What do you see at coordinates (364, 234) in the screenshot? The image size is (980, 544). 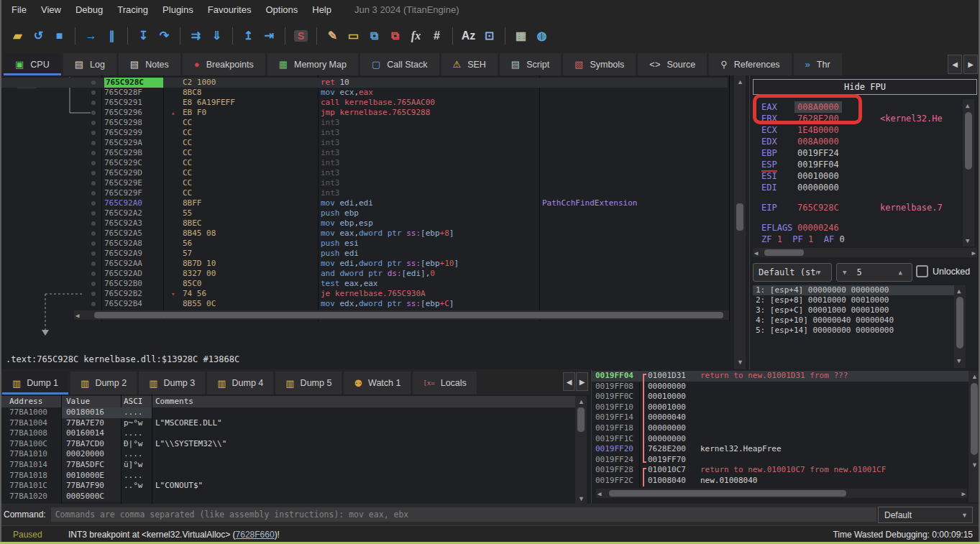 I see `disasm-row: 765C92A58B45 08mov eax,dword ptr ss:[ebp…` at bounding box center [364, 234].